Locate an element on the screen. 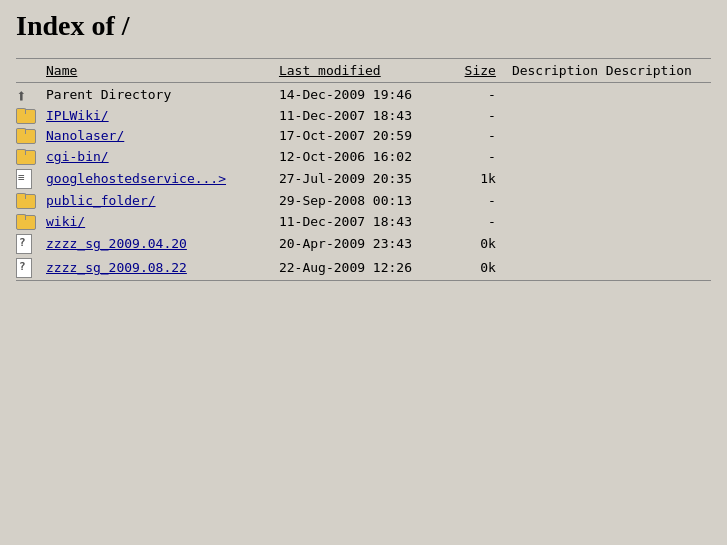 This screenshot has height=545, width=727. file-date-cell: 12-Oct-2006 16:02 is located at coordinates (369, 156).